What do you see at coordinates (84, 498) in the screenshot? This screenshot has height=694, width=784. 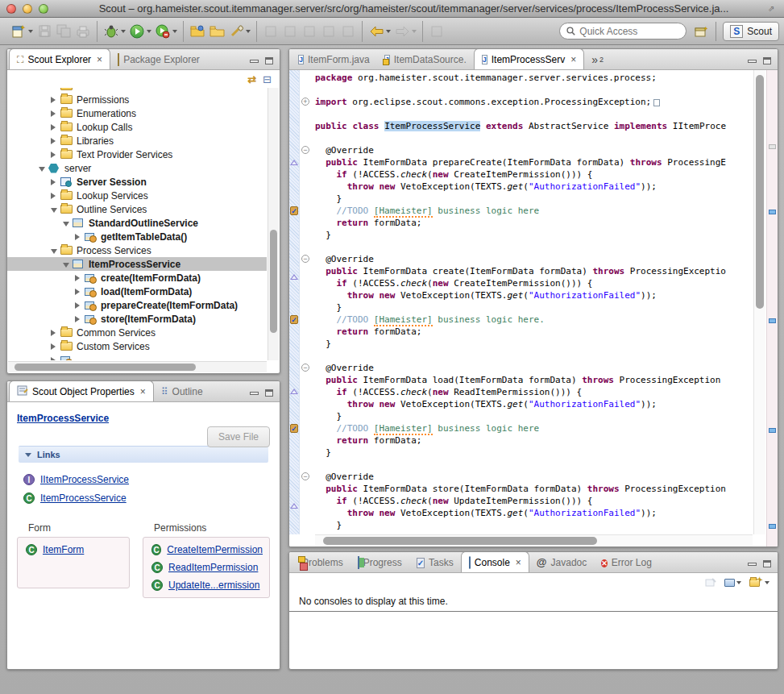 I see `links-link: ItemProcessService` at bounding box center [84, 498].